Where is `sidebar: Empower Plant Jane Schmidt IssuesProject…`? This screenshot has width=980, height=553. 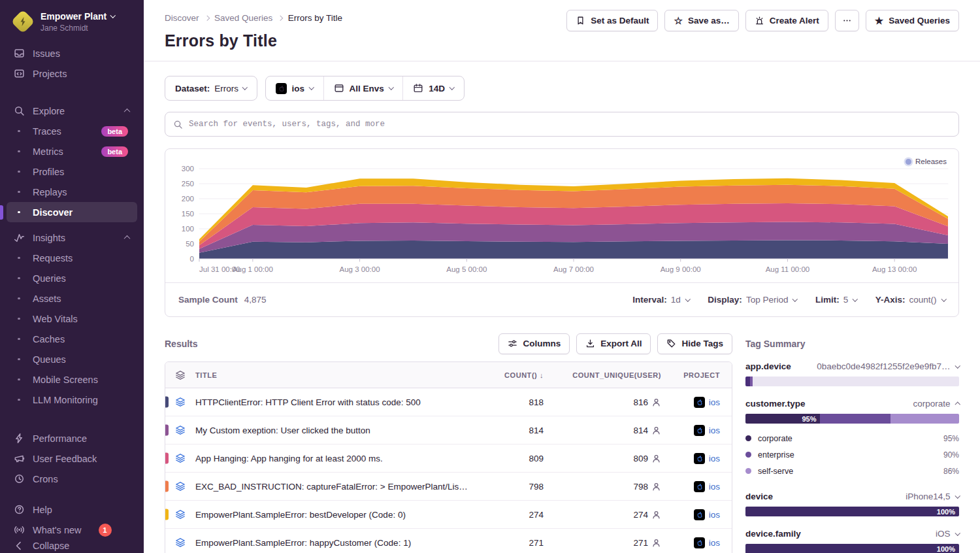 sidebar: Empower Plant Jane Schmidt IssuesProject… is located at coordinates (72, 276).